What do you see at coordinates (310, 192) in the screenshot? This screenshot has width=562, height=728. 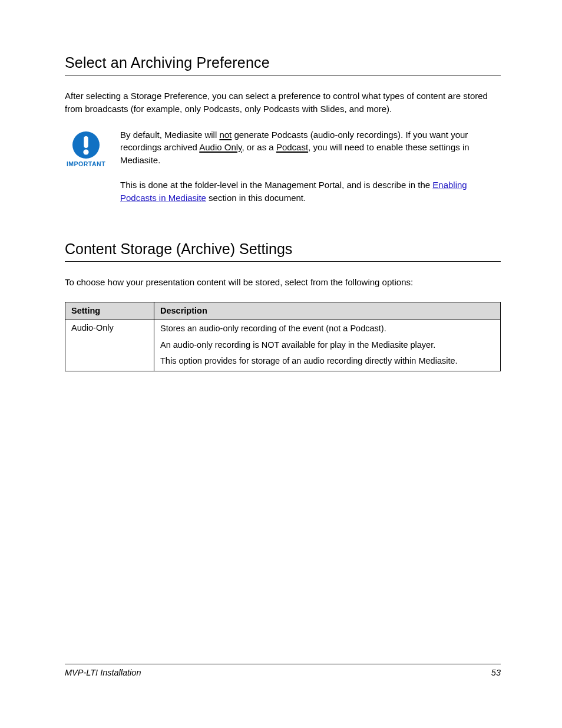 I see `important-paragraph-2: This is done at the folder-level in the …` at bounding box center [310, 192].